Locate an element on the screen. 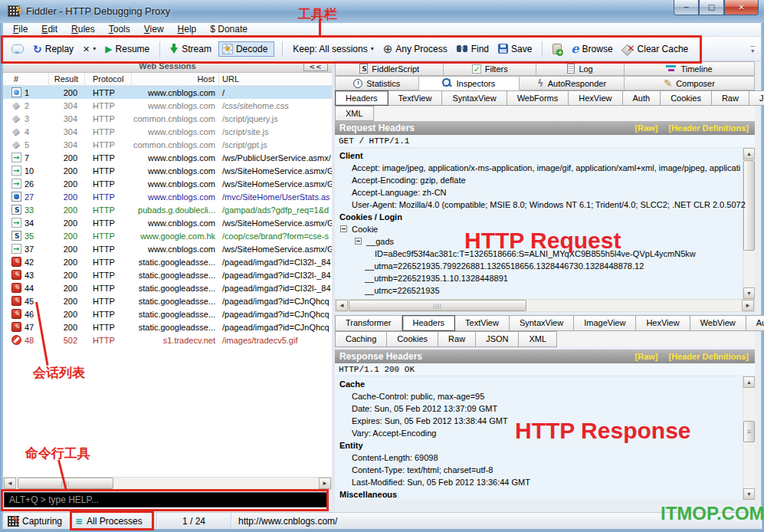 The width and height of the screenshot is (764, 532). session-row: 33 200 HTTP pubads.g.doublecli... /gampa… is located at coordinates (167, 210).